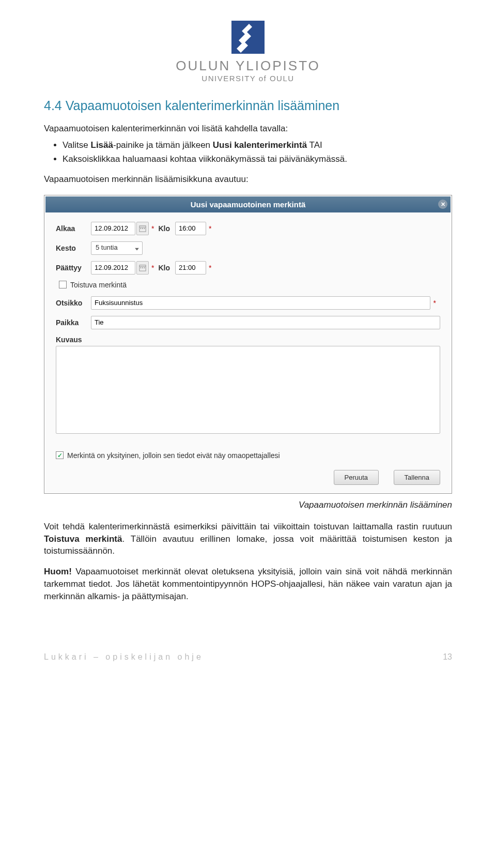 The width and height of the screenshot is (496, 868). Describe the element at coordinates (266, 323) in the screenshot. I see `paikka-input` at that location.